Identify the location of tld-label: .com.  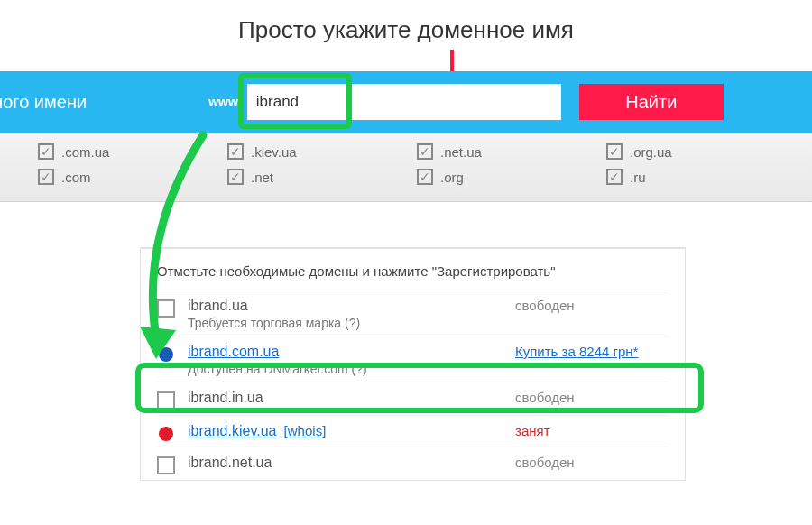
(76, 177).